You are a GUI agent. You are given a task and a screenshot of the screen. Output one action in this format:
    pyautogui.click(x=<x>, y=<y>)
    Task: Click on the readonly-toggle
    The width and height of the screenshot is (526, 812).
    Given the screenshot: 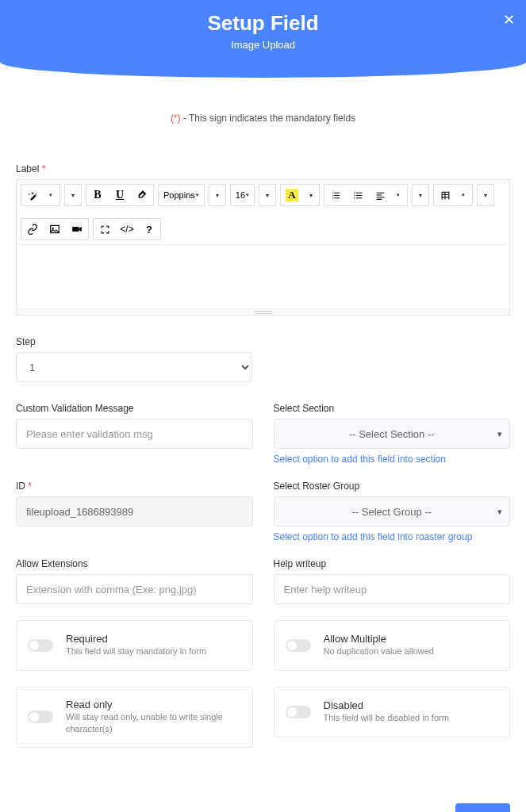 What is the action you would take?
    pyautogui.click(x=40, y=717)
    